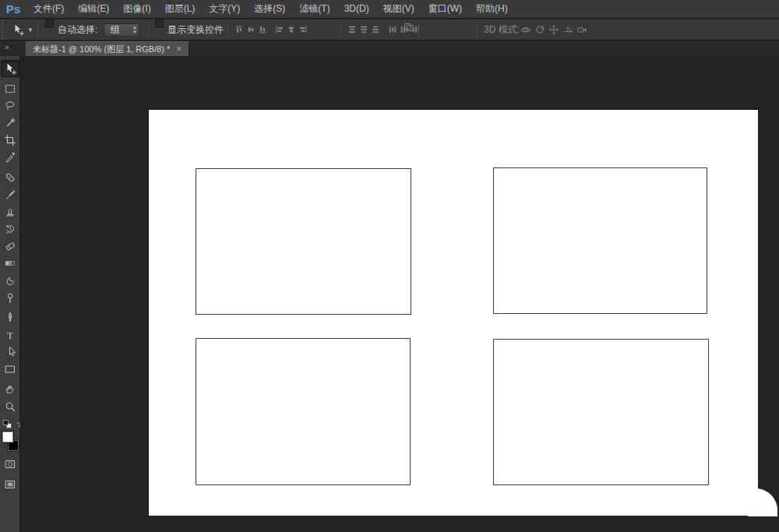 The height and width of the screenshot is (532, 779). What do you see at coordinates (554, 30) in the screenshot?
I see `mode-3d-buttons` at bounding box center [554, 30].